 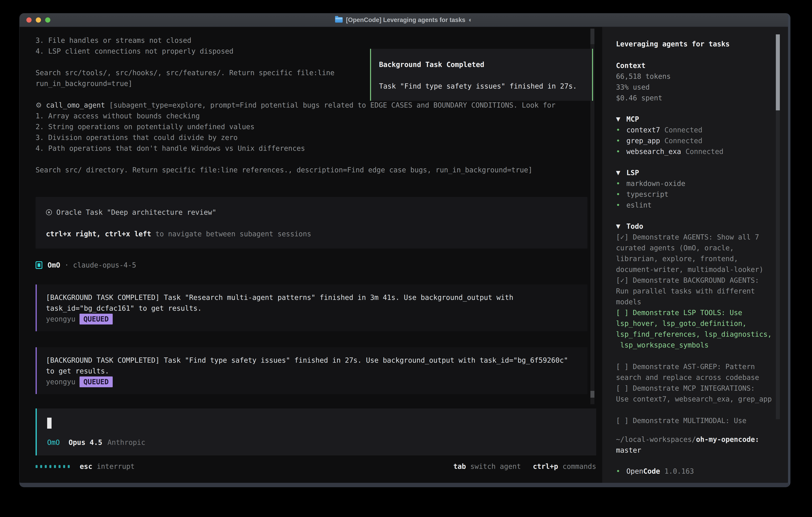 What do you see at coordinates (778, 72) in the screenshot?
I see `sidebar-scrollbar-thumb` at bounding box center [778, 72].